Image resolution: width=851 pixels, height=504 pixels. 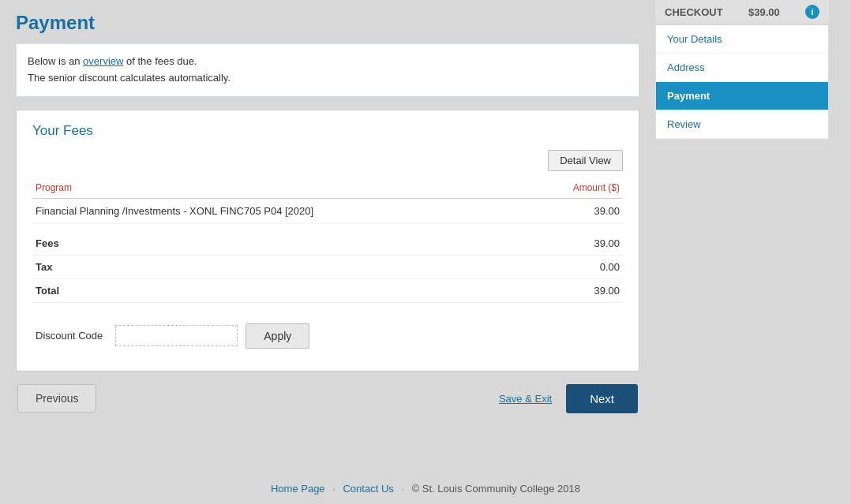 What do you see at coordinates (328, 211) in the screenshot?
I see `table-row: Financial Planning /Investments - XONL F…` at bounding box center [328, 211].